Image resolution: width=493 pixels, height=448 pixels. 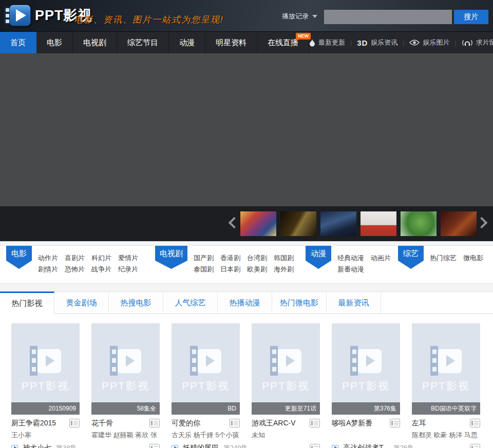 I want to click on film-play-icon, so click(x=286, y=349).